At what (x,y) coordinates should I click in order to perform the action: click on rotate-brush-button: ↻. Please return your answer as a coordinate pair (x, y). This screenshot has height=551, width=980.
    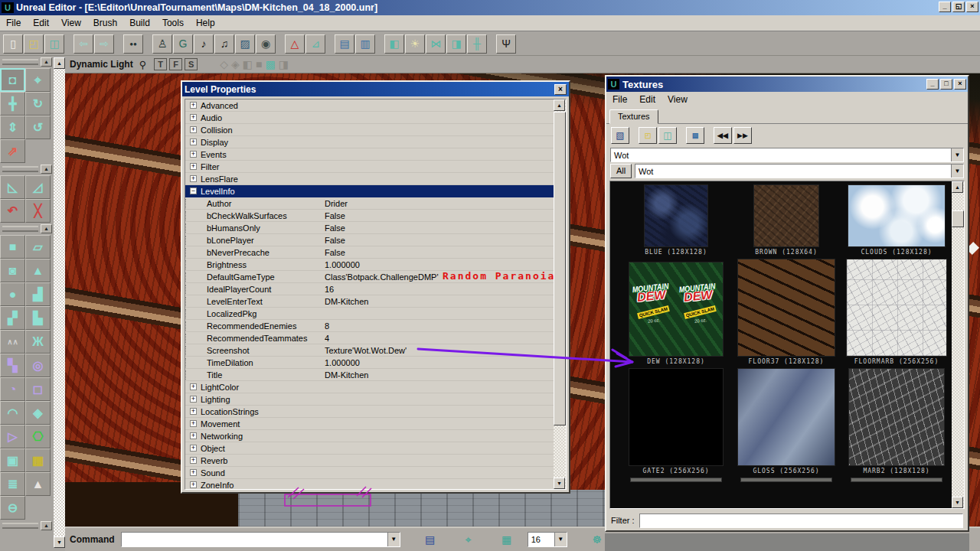
    Looking at the image, I should click on (38, 104).